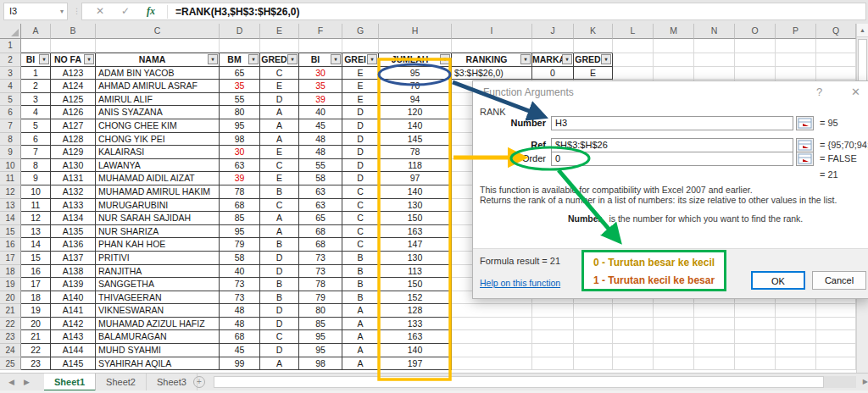 The width and height of the screenshot is (868, 393). Describe the element at coordinates (415, 192) in the screenshot. I see `cell: 140` at that location.